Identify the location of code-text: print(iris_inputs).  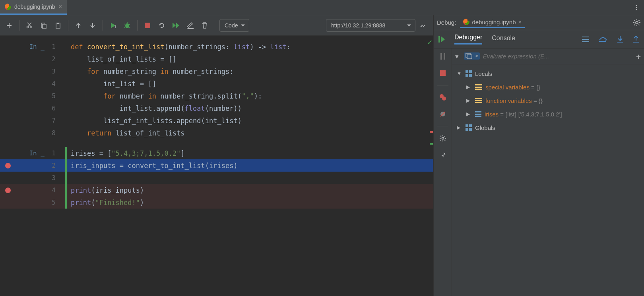
(252, 190).